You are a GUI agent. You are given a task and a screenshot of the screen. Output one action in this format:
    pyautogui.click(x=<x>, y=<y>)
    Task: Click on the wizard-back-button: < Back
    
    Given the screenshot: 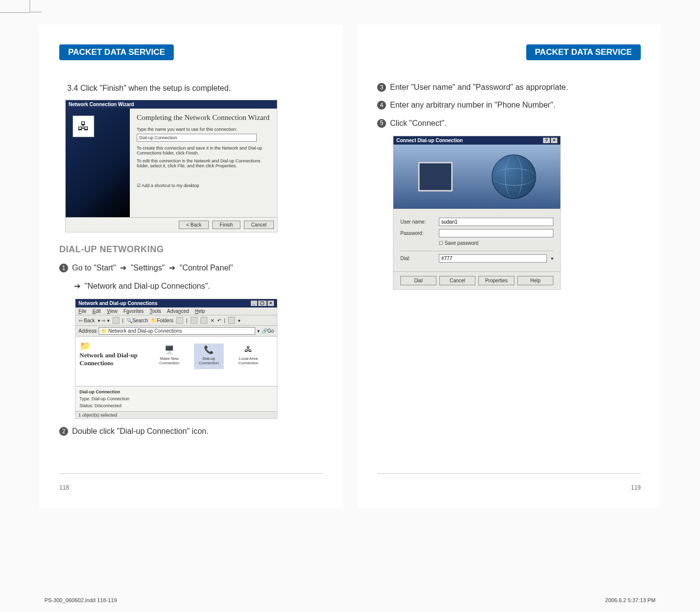 What is the action you would take?
    pyautogui.click(x=194, y=225)
    